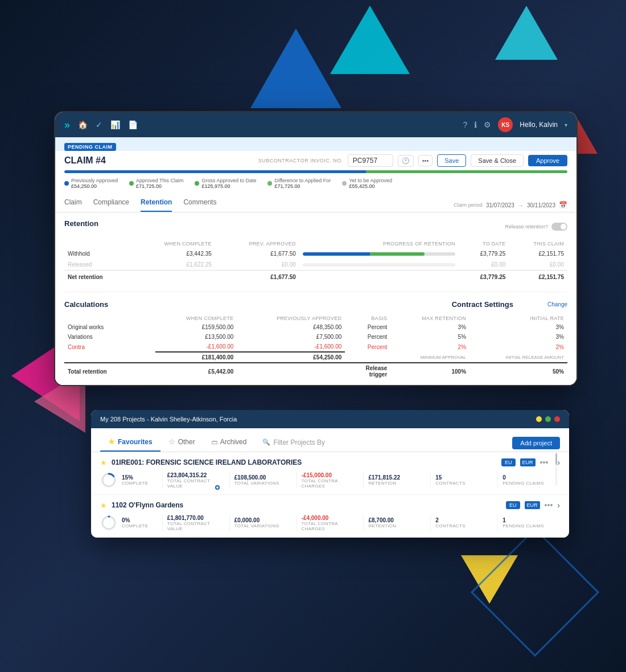  I want to click on nav-right: ? ℹ ⚙ KS Hello, Kalvin ▾, so click(516, 125).